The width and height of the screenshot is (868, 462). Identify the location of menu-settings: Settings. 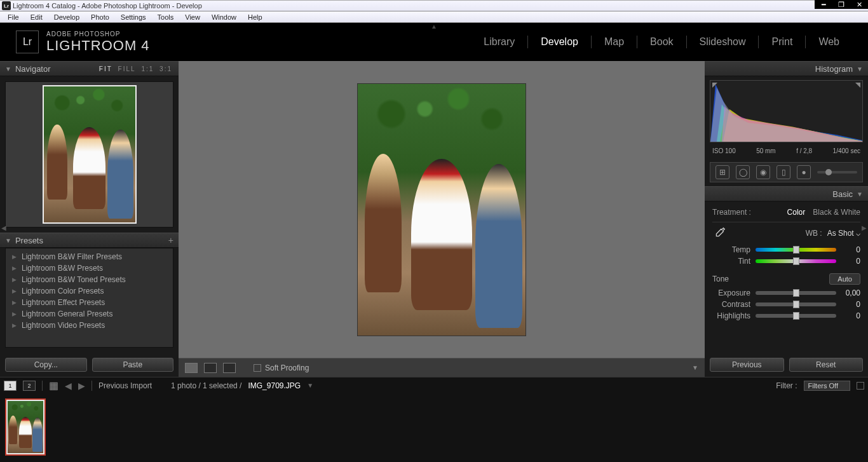
(133, 17).